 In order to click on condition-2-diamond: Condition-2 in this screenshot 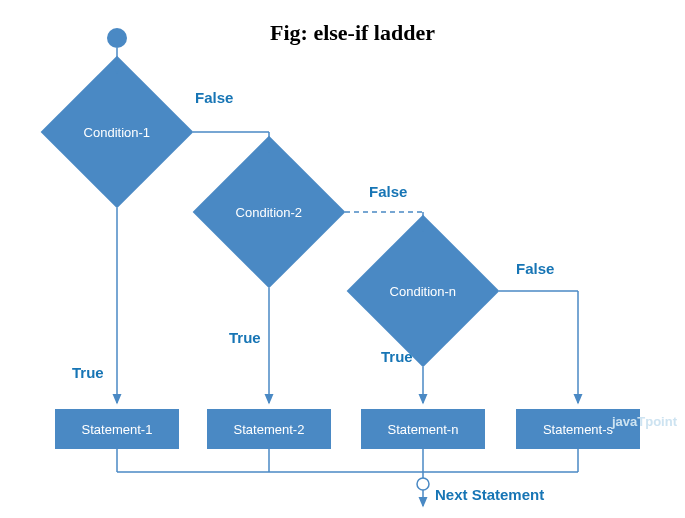, I will do `click(270, 212)`.